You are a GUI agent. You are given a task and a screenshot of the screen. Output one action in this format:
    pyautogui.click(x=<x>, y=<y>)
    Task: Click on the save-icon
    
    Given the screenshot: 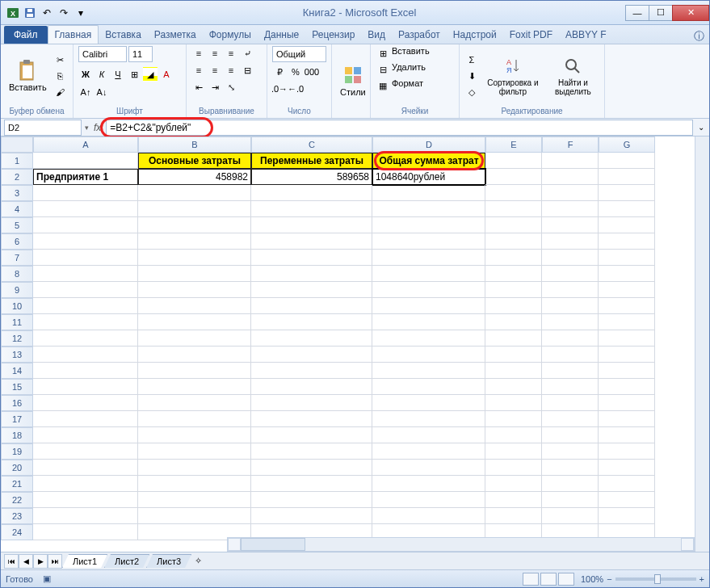 What is the action you would take?
    pyautogui.click(x=30, y=13)
    